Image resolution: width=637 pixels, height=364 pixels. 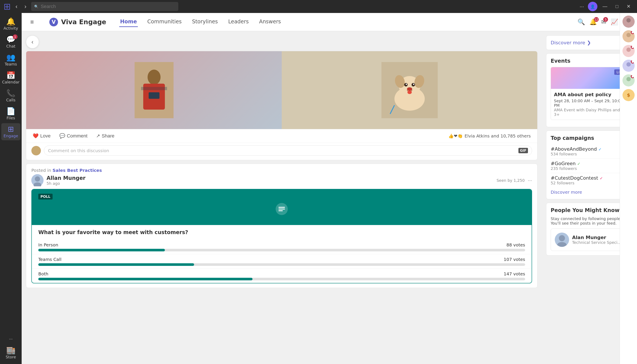 What do you see at coordinates (566, 192) in the screenshot?
I see `campaigns-discover-link: Discover more` at bounding box center [566, 192].